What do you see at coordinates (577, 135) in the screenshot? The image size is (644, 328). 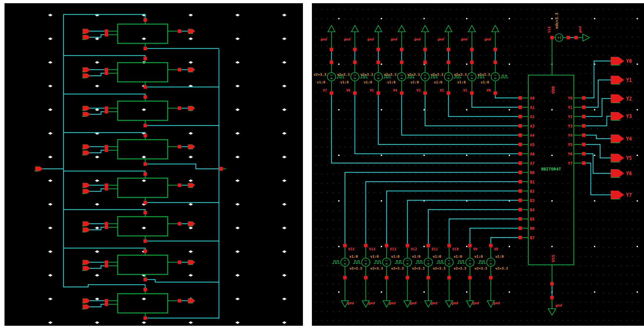 I see `pin-y4-out: Y4` at bounding box center [577, 135].